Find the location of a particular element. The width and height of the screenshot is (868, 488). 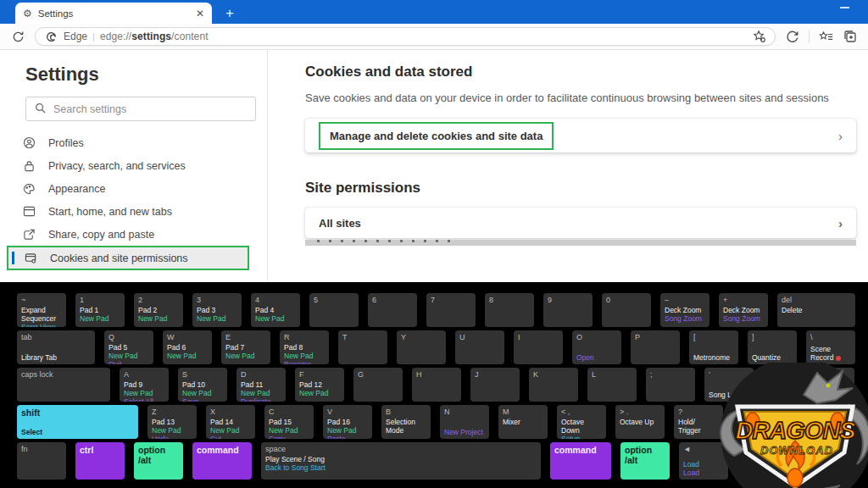

appearance-palette-icon is located at coordinates (29, 189).